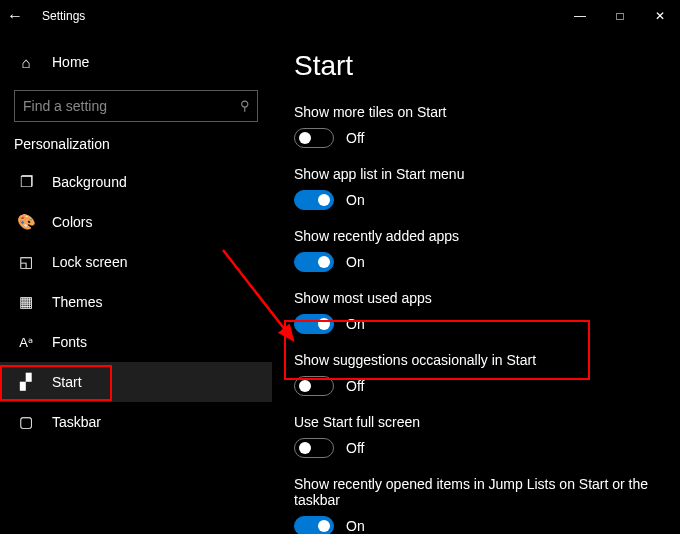 Image resolution: width=680 pixels, height=534 pixels. Describe the element at coordinates (476, 174) in the screenshot. I see `setting-label: Show app list in Start menu` at that location.